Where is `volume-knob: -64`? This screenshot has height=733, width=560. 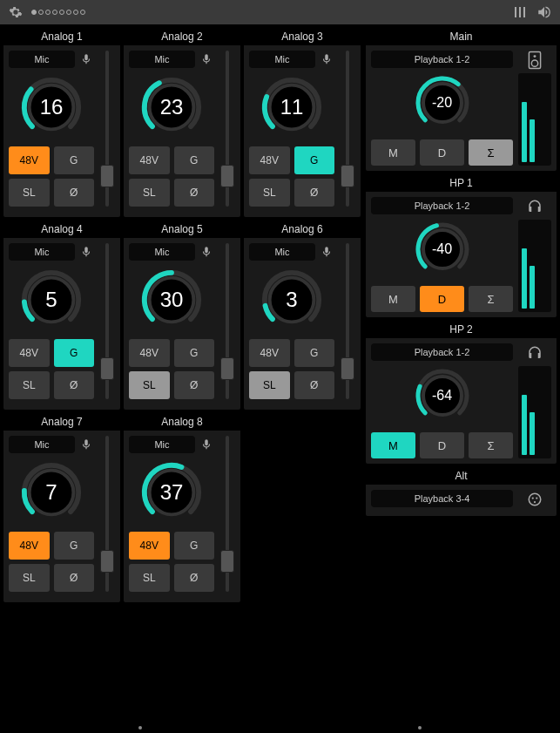 volume-knob: -64 is located at coordinates (442, 396).